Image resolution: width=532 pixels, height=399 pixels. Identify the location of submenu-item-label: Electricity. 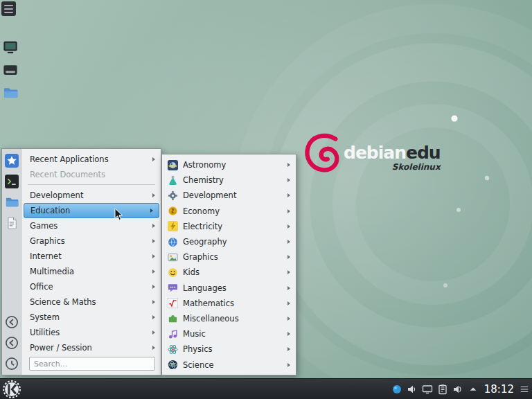
(234, 227).